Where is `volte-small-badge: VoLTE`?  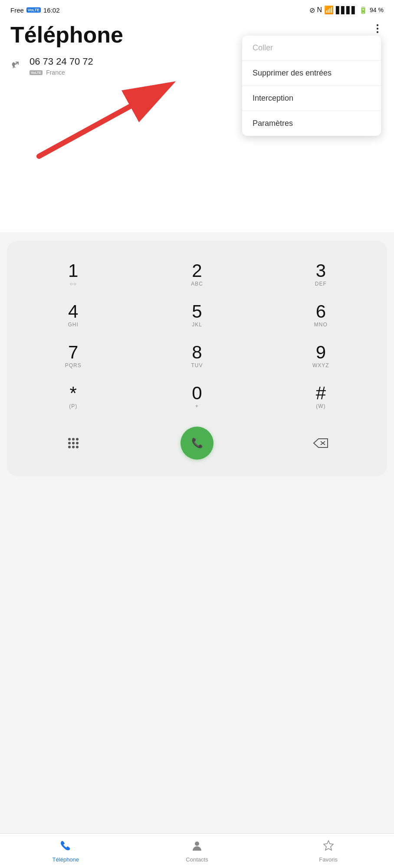
volte-small-badge: VoLTE is located at coordinates (36, 73).